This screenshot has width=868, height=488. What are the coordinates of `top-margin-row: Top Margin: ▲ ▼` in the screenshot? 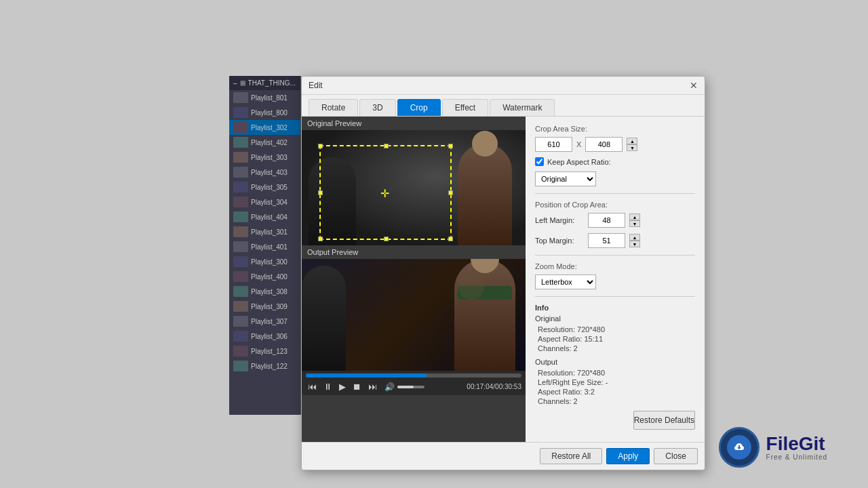 It's located at (615, 241).